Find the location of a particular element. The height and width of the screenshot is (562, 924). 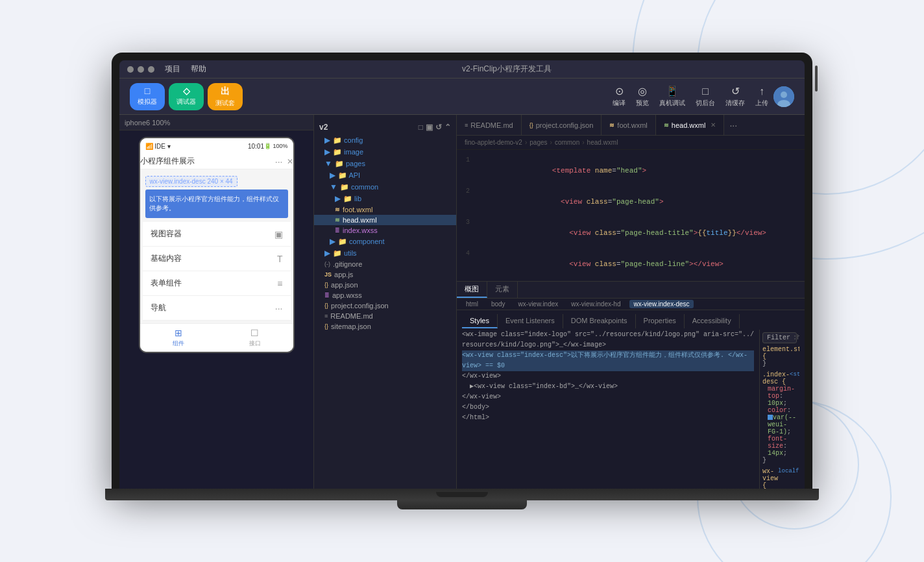

upload-action: ↑ 上传 is located at coordinates (762, 97).